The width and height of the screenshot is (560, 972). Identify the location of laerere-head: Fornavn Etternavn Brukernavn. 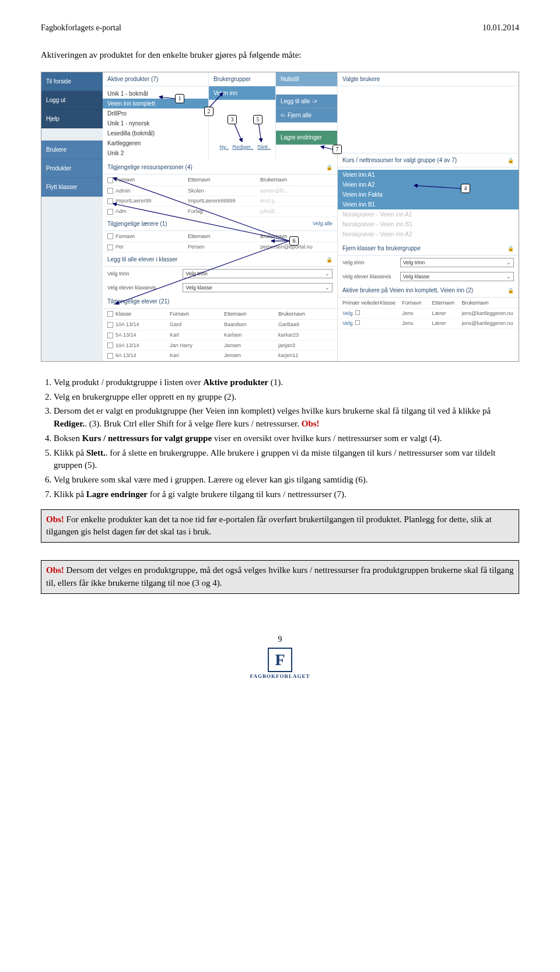
(220, 237).